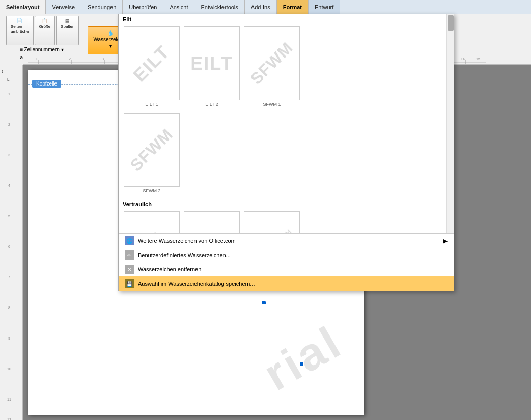 This screenshot has height=420, width=531. I want to click on wasserzeichen-icon: 💧, so click(110, 33).